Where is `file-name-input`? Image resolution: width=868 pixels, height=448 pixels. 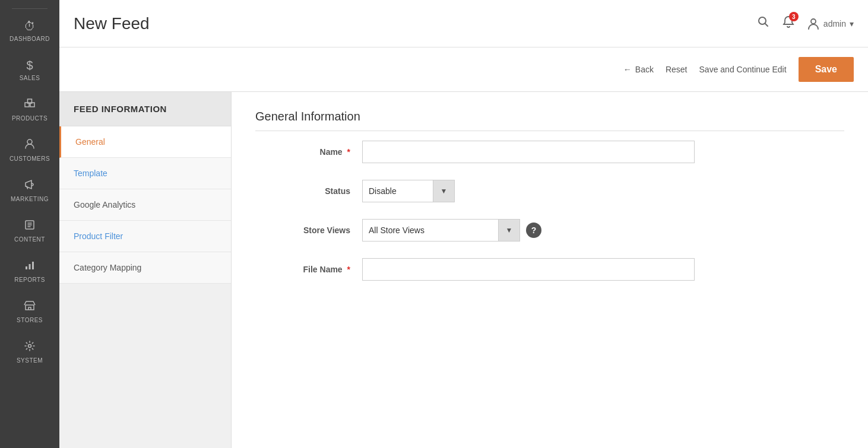 file-name-input is located at coordinates (528, 269).